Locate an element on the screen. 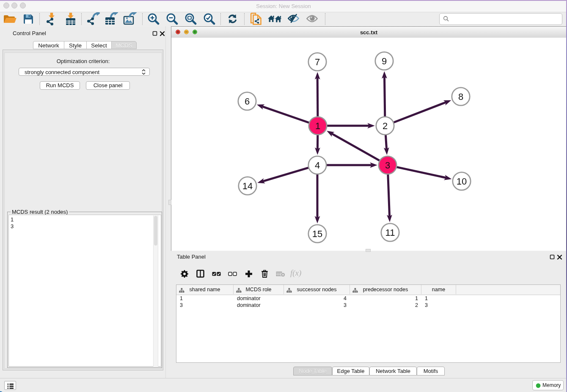 The image size is (567, 392). svg-text: 7 is located at coordinates (317, 62).